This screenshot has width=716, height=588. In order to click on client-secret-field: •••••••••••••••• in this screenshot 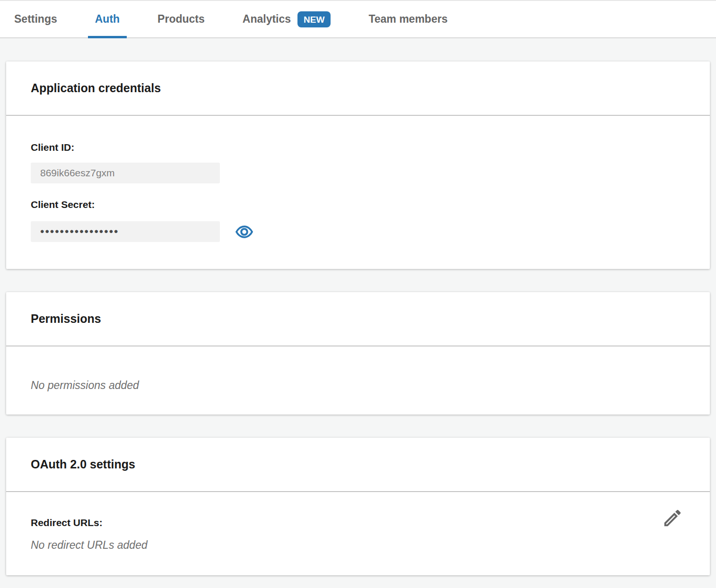, I will do `click(125, 232)`.